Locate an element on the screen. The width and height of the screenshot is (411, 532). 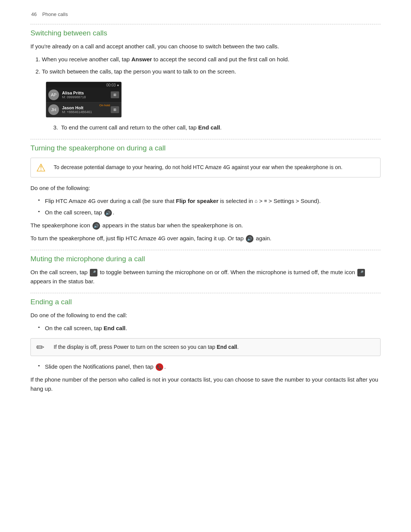
step-3: 3.To end the current call and return to … is located at coordinates (217, 128).